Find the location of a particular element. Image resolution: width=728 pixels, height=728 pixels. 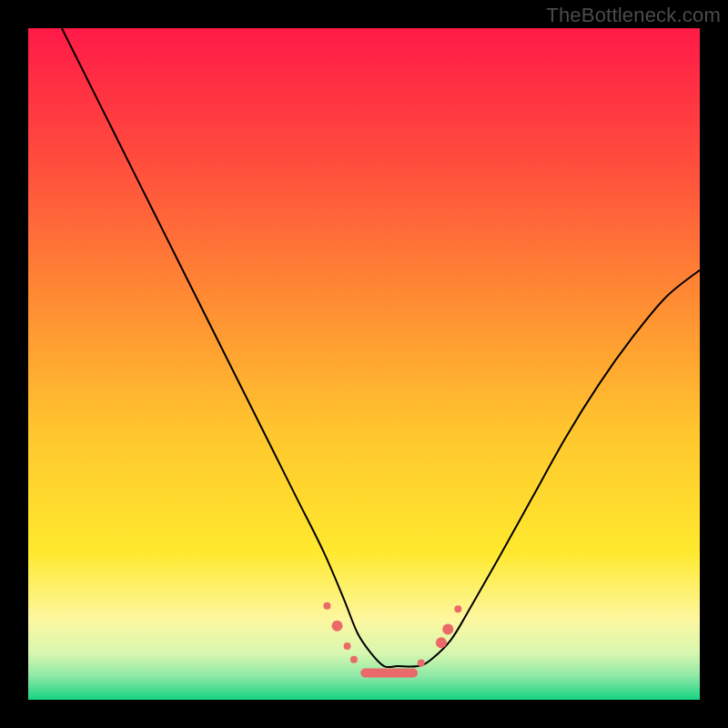

watermark-text: TheBottleneck.com is located at coordinates (633, 15).